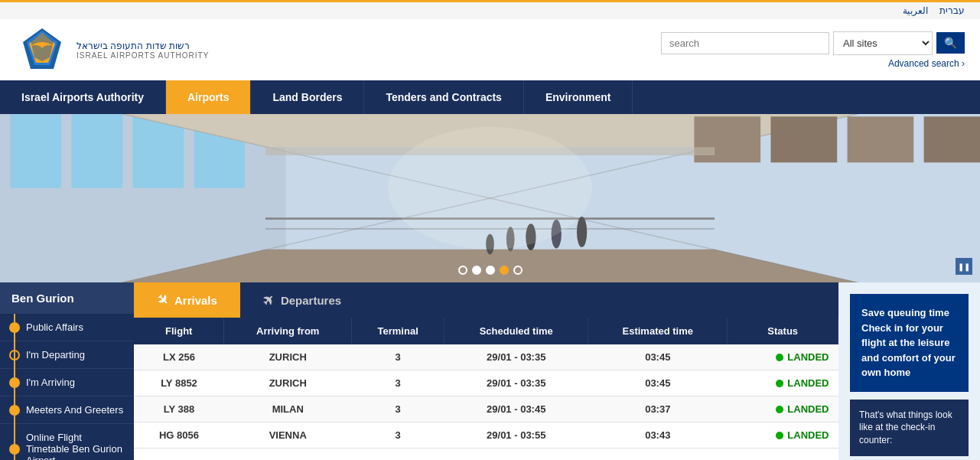  Describe the element at coordinates (42, 50) in the screenshot. I see `logo-icon` at that location.